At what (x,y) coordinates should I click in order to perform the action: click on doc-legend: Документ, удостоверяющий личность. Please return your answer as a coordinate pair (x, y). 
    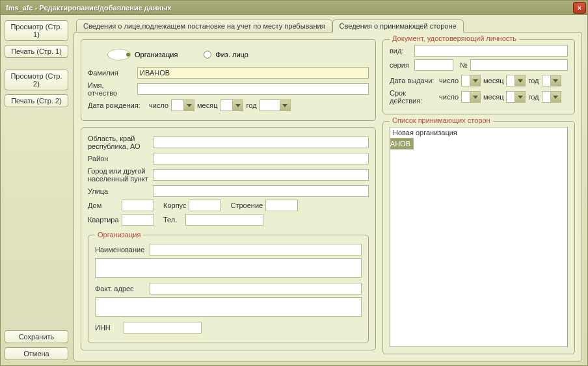
    Looking at the image, I should click on (454, 38).